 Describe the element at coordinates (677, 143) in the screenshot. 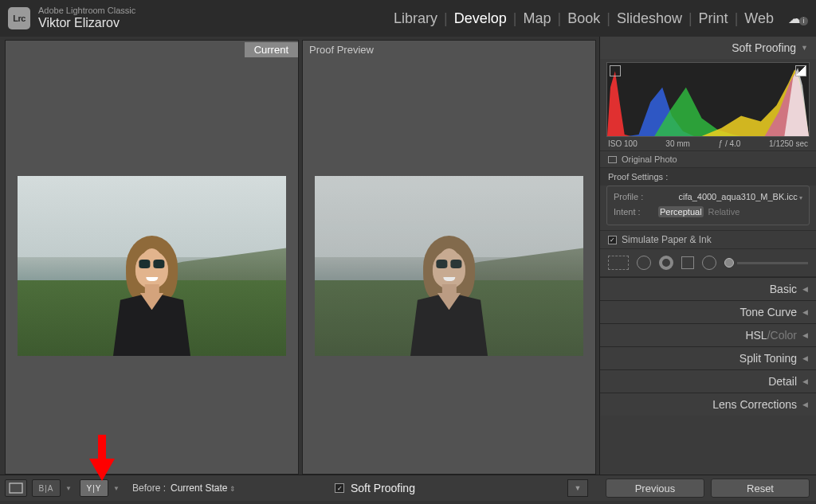

I see `meta-focal: 30 mm` at that location.